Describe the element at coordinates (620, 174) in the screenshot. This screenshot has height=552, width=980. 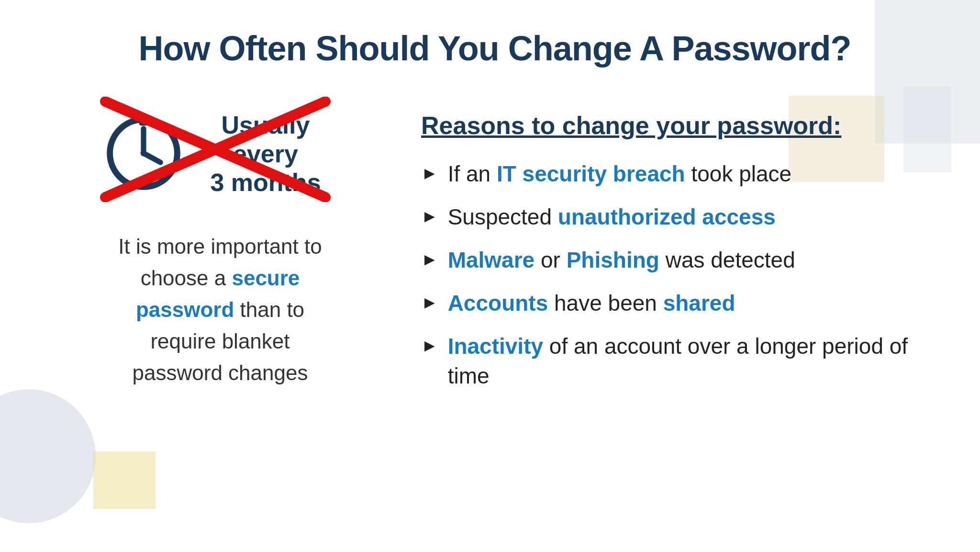
I see `bullet-text-1: If an IT security breach took place` at that location.